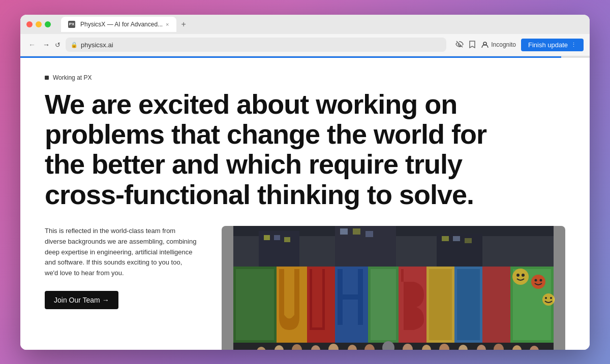 This screenshot has height=364, width=610. What do you see at coordinates (472, 45) in the screenshot?
I see `bookmark-icon` at bounding box center [472, 45].